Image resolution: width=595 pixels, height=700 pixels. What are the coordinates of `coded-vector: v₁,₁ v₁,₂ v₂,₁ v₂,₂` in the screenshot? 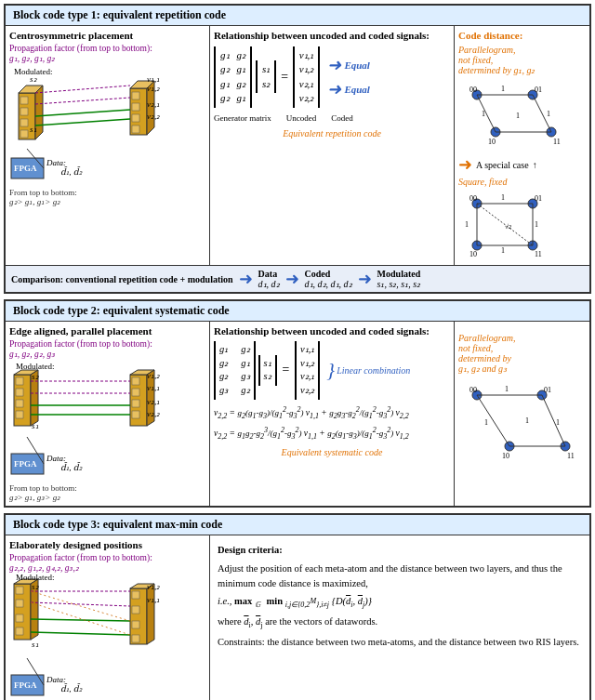 It's located at (307, 77).